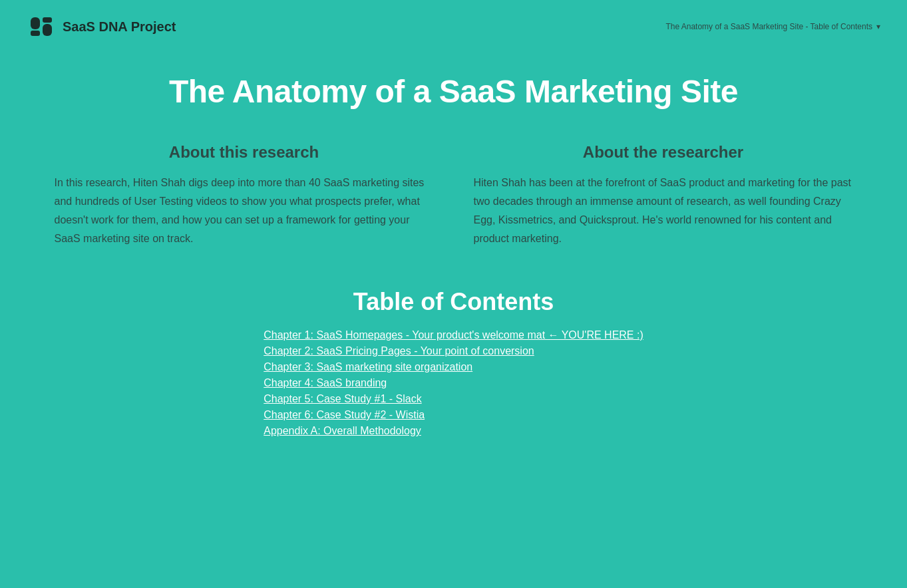 The width and height of the screenshot is (907, 588). I want to click on toc-link: Chapter 1: SaaS Homepages - Your product…, so click(454, 335).